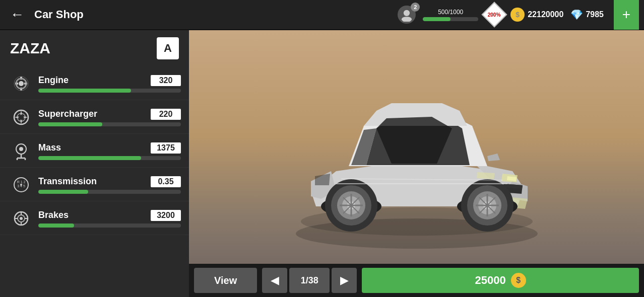  What do you see at coordinates (344, 280) in the screenshot?
I see `next-button: ▶` at bounding box center [344, 280].